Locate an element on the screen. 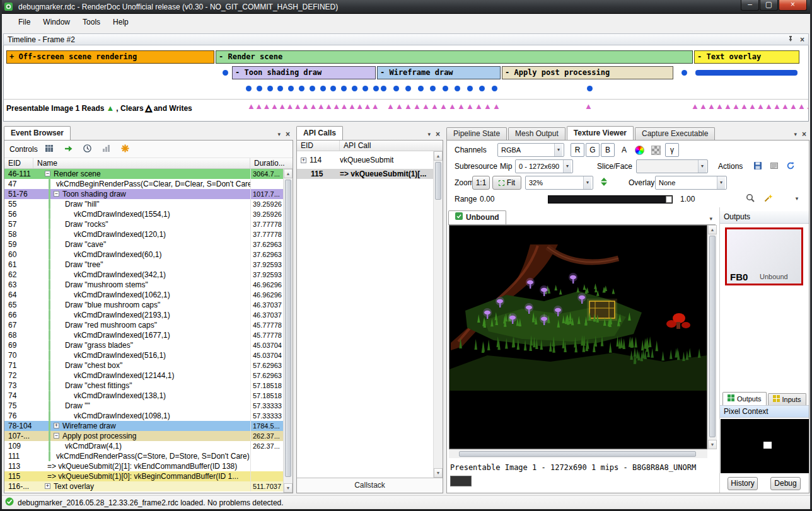  expander-icon: − is located at coordinates (48, 174).